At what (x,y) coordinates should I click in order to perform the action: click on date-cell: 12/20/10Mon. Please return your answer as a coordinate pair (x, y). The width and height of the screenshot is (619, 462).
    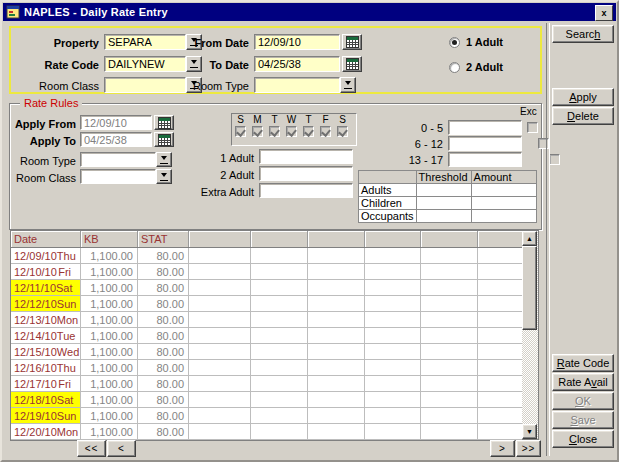
    Looking at the image, I should click on (46, 432).